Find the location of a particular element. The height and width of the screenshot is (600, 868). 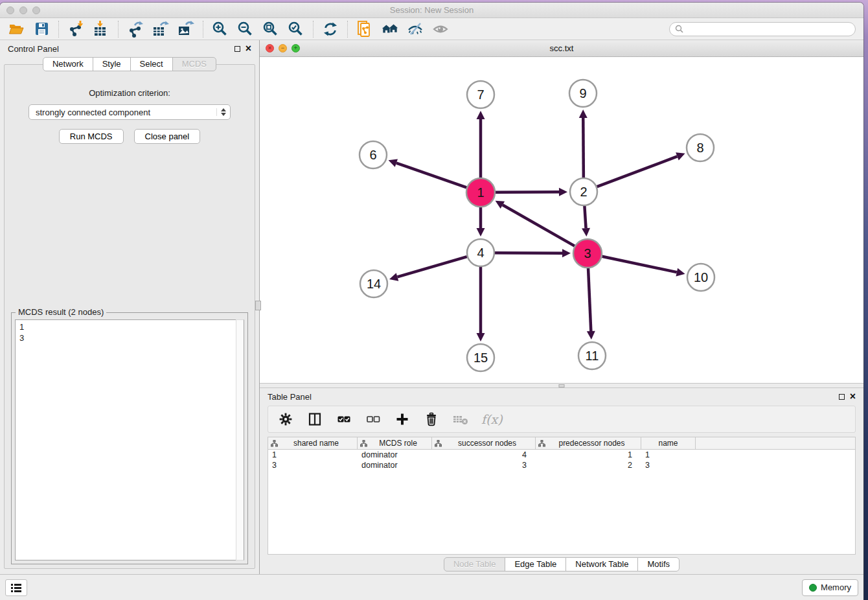

export-image-button is located at coordinates (186, 29).